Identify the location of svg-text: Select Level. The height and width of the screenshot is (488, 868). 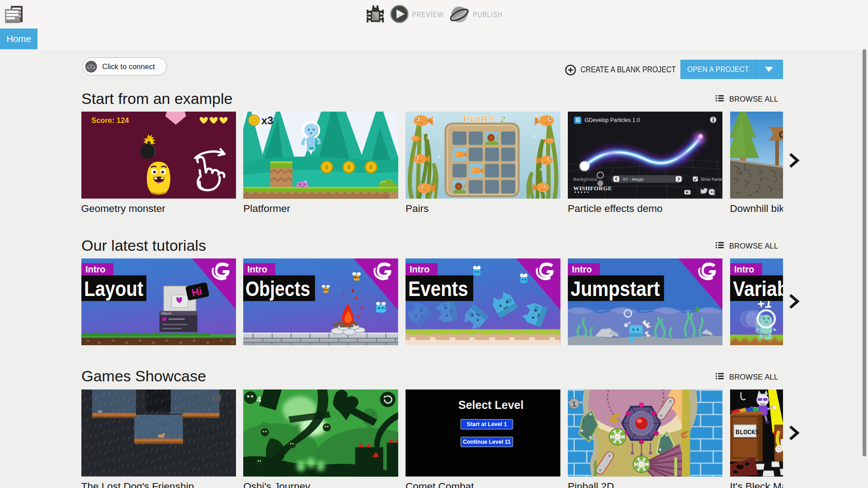
(491, 405).